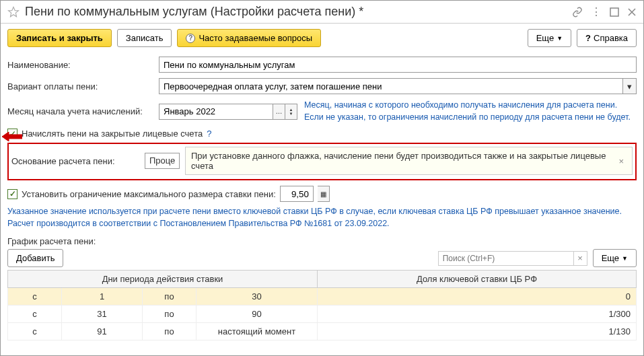 This screenshot has height=356, width=644. I want to click on tooltip-close-icon: ×, so click(621, 162).